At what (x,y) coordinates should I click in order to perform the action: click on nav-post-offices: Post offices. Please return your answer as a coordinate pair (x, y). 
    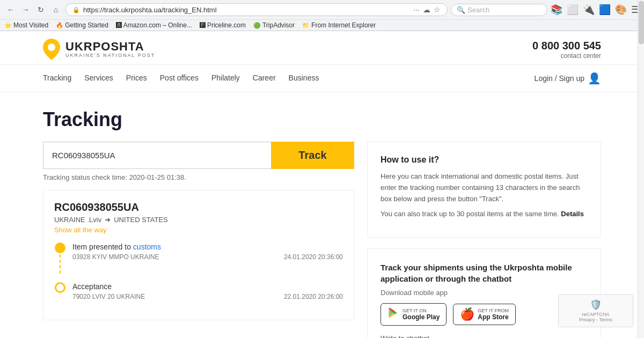
    Looking at the image, I should click on (179, 78).